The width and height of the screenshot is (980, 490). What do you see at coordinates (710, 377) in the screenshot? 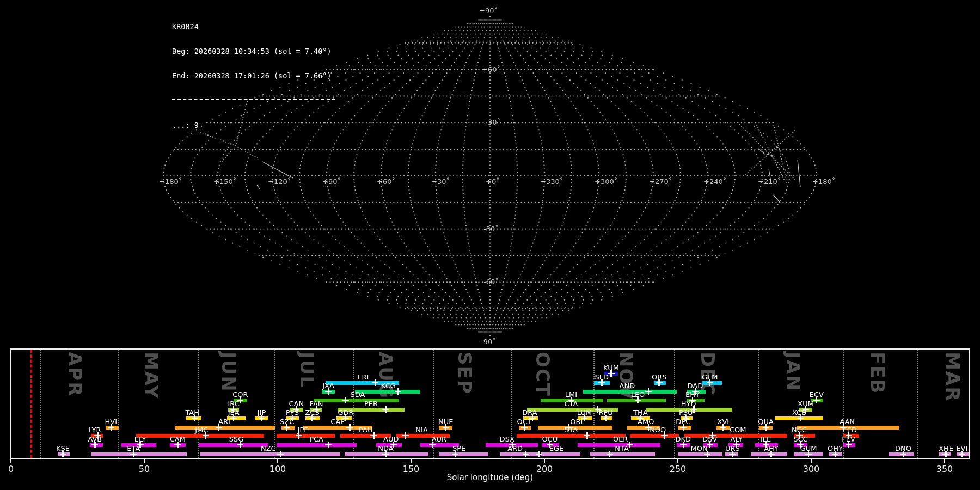
I see `shower-label-gem: GEM` at bounding box center [710, 377].